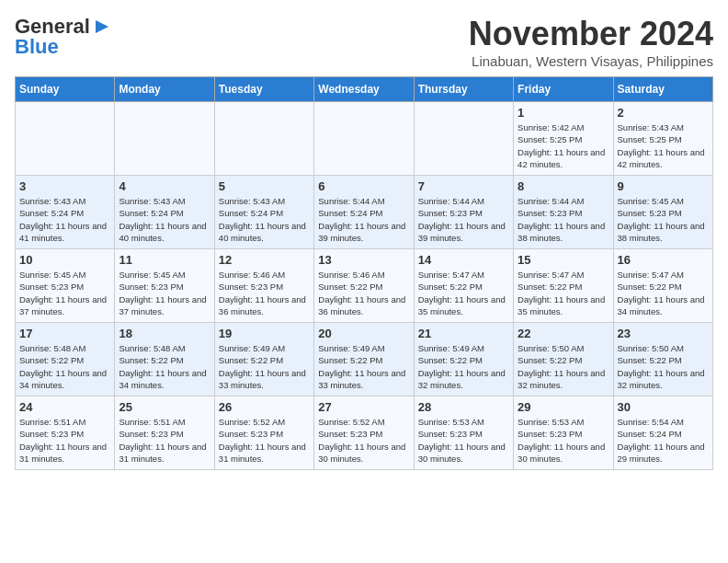 The image size is (728, 563). What do you see at coordinates (563, 112) in the screenshot?
I see `day-number: 1` at bounding box center [563, 112].